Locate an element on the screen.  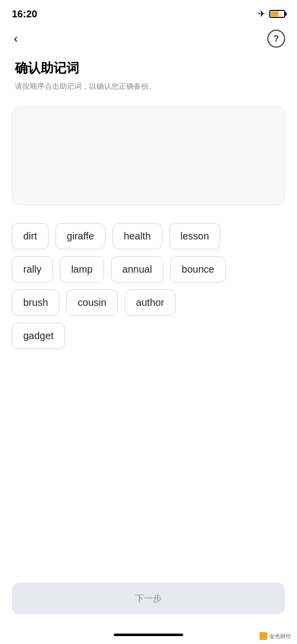
battery-icon is located at coordinates (277, 14).